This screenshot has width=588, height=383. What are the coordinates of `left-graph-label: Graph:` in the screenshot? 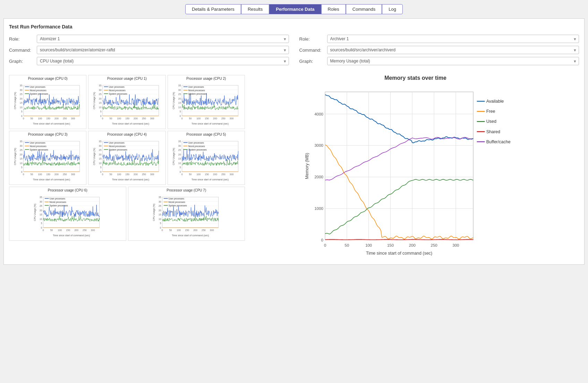 It's located at (23, 61).